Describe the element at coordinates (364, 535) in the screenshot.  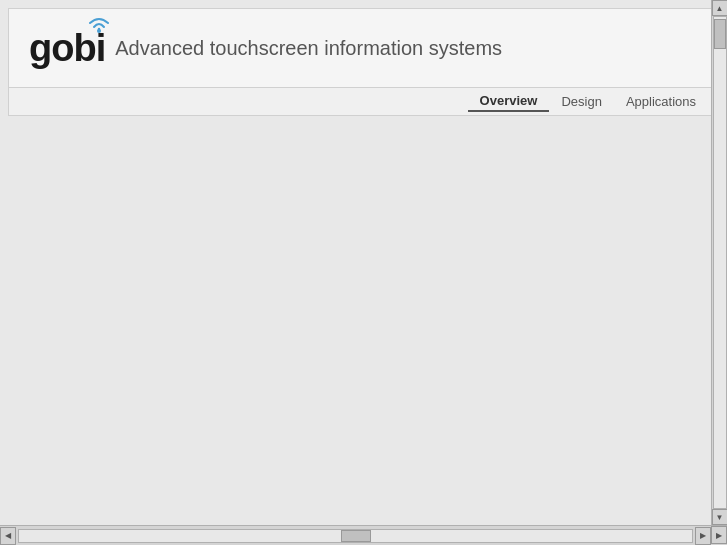
I see `bottom-bar: ◀ ▶ ▶` at that location.